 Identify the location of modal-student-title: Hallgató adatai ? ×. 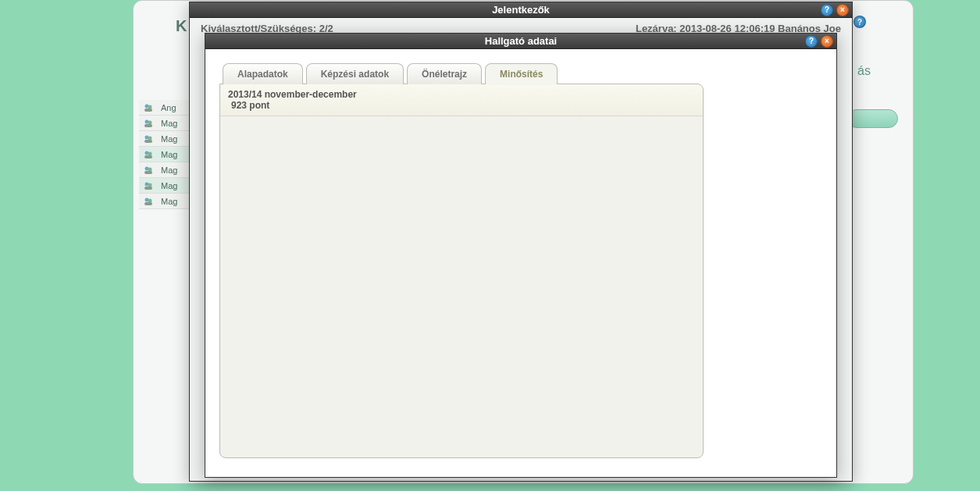
(521, 41).